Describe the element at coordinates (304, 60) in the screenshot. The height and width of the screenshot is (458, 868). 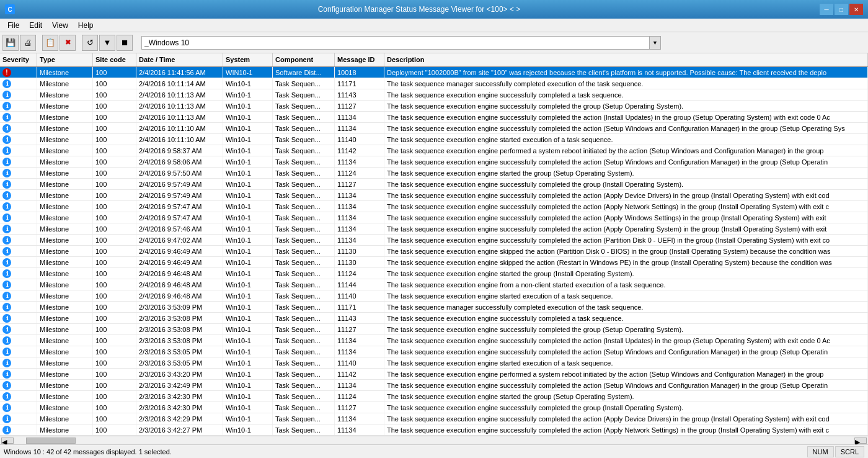
I see `col-header-component: Component` at that location.